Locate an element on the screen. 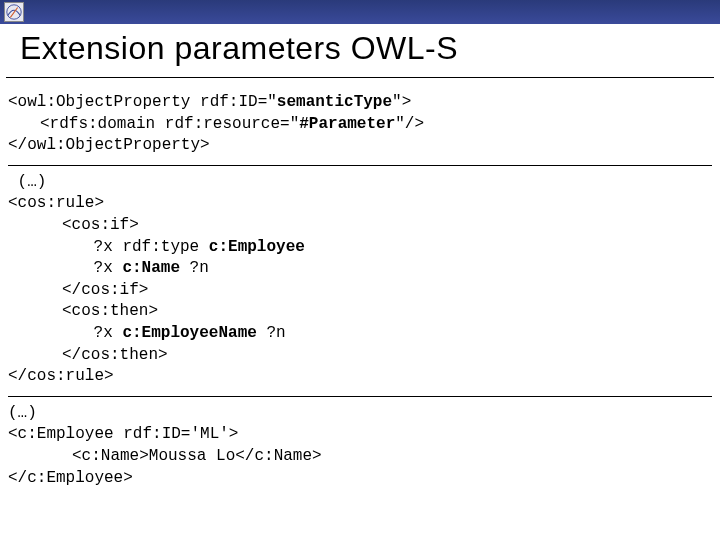 This screenshot has width=720, height=540. code-line: <rdfs:domain rdf:resource=" is located at coordinates (170, 124).